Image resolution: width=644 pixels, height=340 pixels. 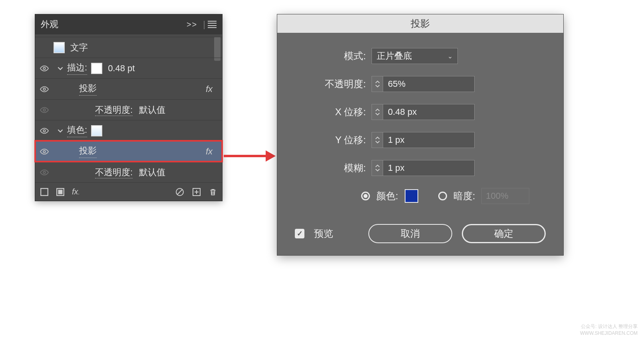 I want to click on fx-add-label: fx., so click(x=76, y=192).